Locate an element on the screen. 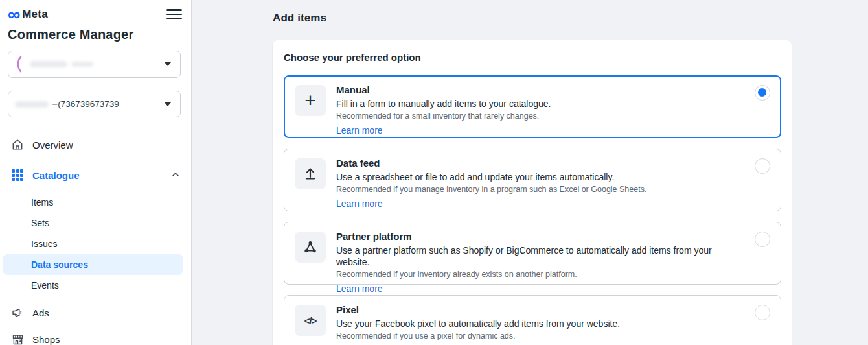  redacted-business-logo is located at coordinates (19, 64).